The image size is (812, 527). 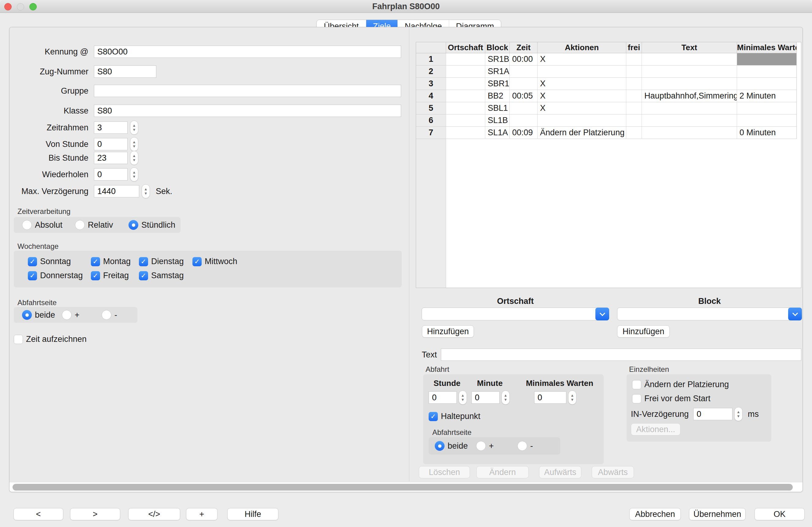 I want to click on table-row: 4 BB2 00:05 X Hauptbahnhof,Simmering 2 M…, so click(x=607, y=96).